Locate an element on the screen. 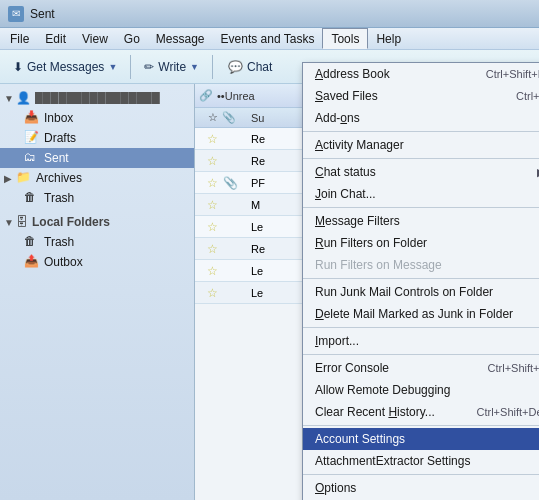  run-filters-folder-label: Run Filters on Folder is located at coordinates (371, 243).